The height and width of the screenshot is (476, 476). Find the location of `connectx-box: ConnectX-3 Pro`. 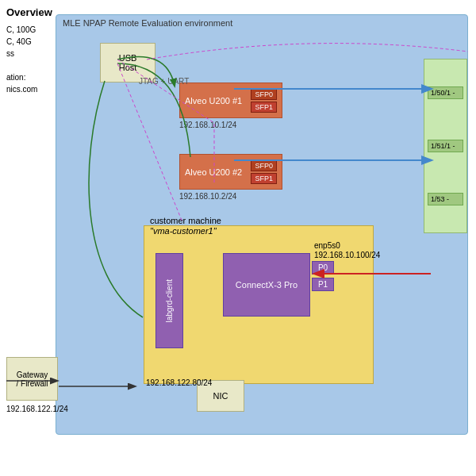

connectx-box: ConnectX-3 Pro is located at coordinates (267, 285).